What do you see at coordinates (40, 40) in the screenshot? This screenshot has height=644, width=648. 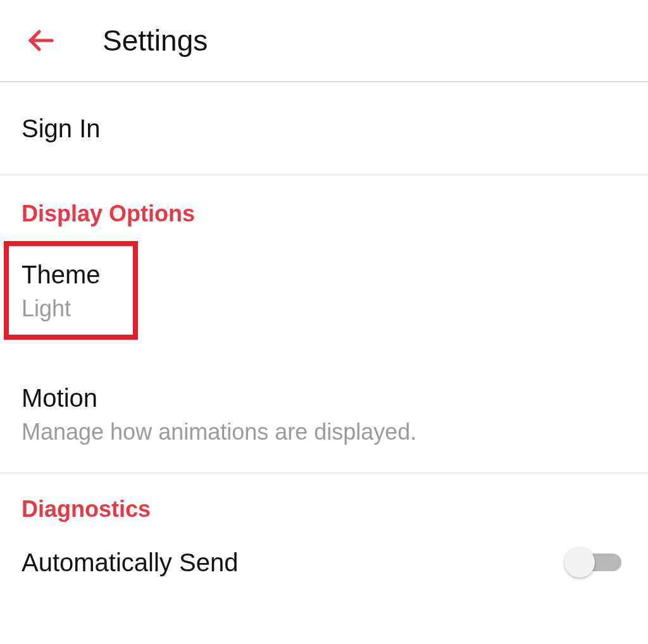 I see `back-arrow-icon` at bounding box center [40, 40].